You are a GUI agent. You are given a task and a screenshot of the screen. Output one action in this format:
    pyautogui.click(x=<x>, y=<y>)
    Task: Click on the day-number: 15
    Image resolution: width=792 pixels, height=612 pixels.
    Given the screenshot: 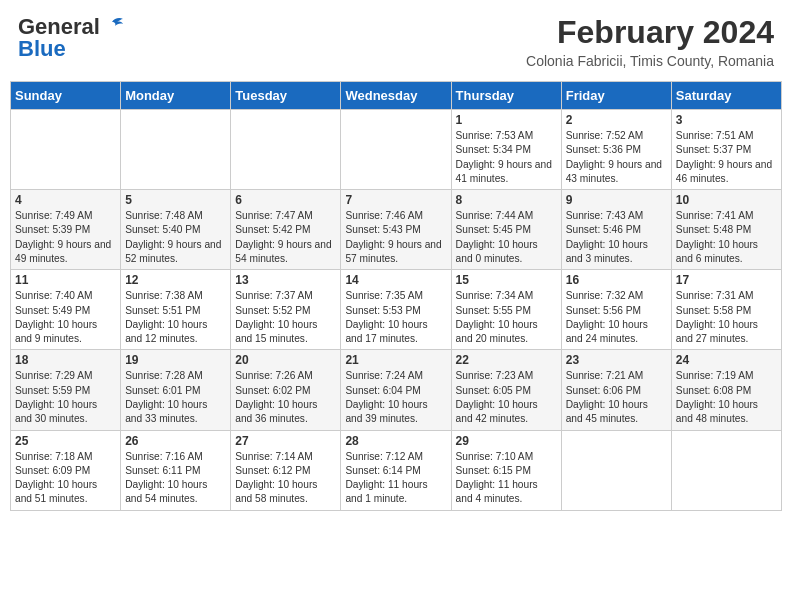 What is the action you would take?
    pyautogui.click(x=506, y=280)
    